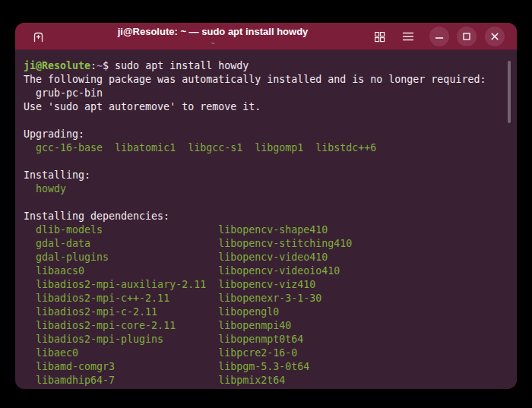  I want to click on terminal-line: The following package was automatically …, so click(266, 80).